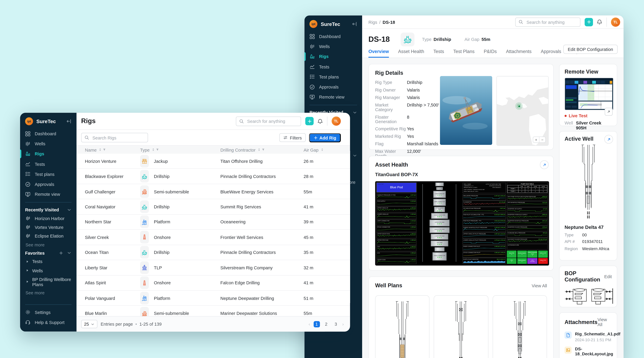  What do you see at coordinates (213, 207) in the screenshot?
I see `table-row-coral-navigator: Coral NavigatorDrillshipSummit Rig Servi…` at bounding box center [213, 207].